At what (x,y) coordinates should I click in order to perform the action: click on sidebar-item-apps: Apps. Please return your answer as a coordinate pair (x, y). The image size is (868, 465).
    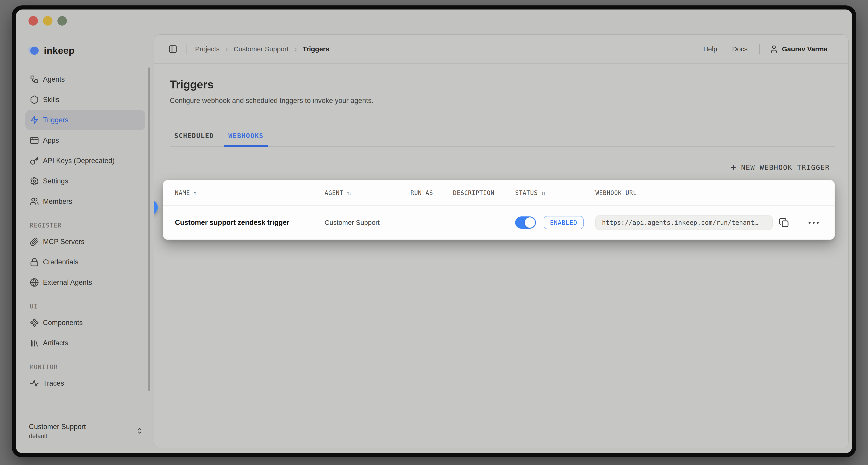
    Looking at the image, I should click on (85, 140).